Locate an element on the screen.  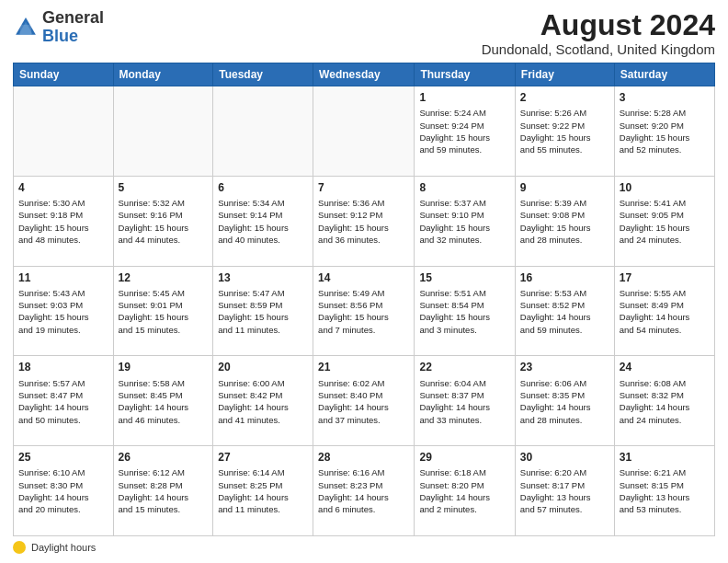
title-block: August 2024 Dundonald, Scotland, United … is located at coordinates (598, 33).